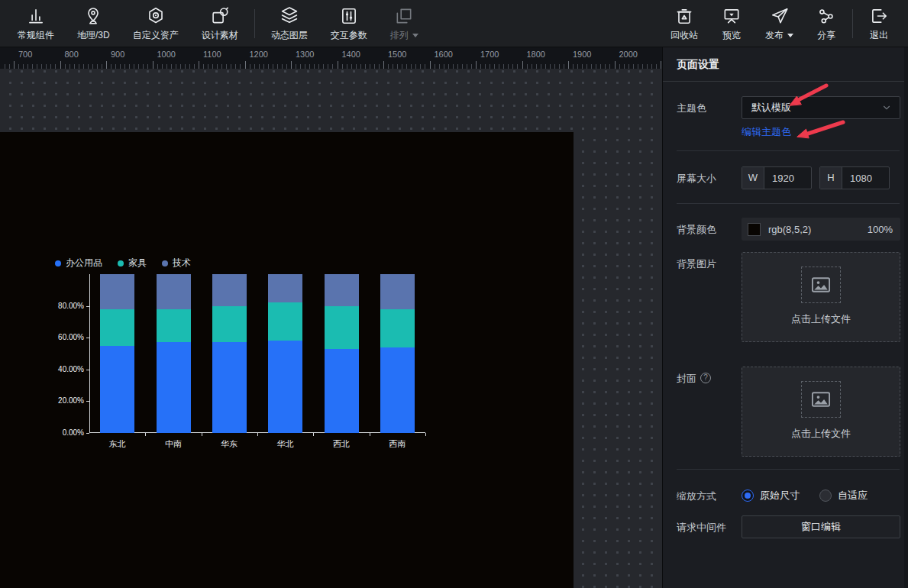  Describe the element at coordinates (684, 23) in the screenshot. I see `toolbar-item-trash: 回收站` at that location.